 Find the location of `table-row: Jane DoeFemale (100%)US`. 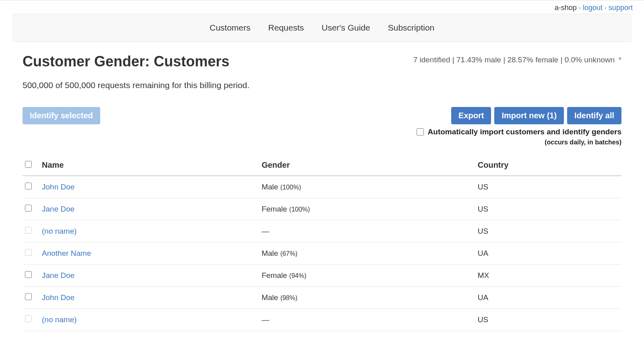

table-row: Jane DoeFemale (100%)US is located at coordinates (322, 209).